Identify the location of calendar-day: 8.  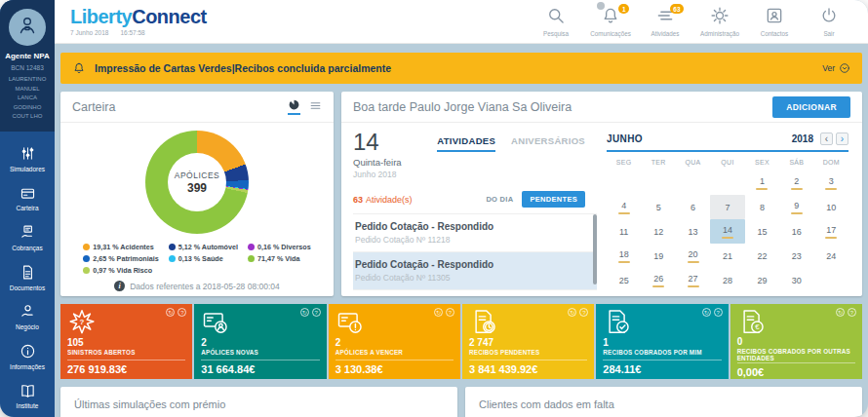
(763, 207).